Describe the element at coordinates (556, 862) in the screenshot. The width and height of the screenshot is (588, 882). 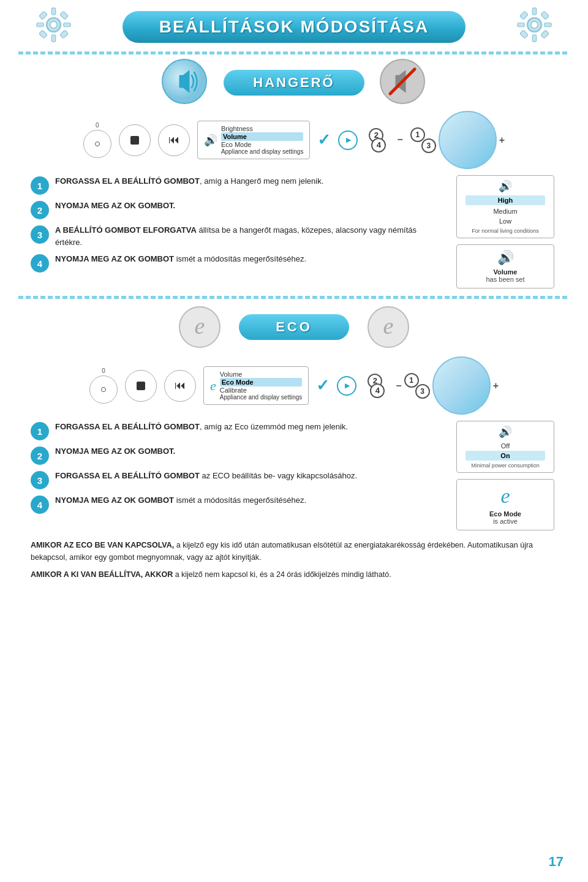
I see `page-number: 17` at that location.